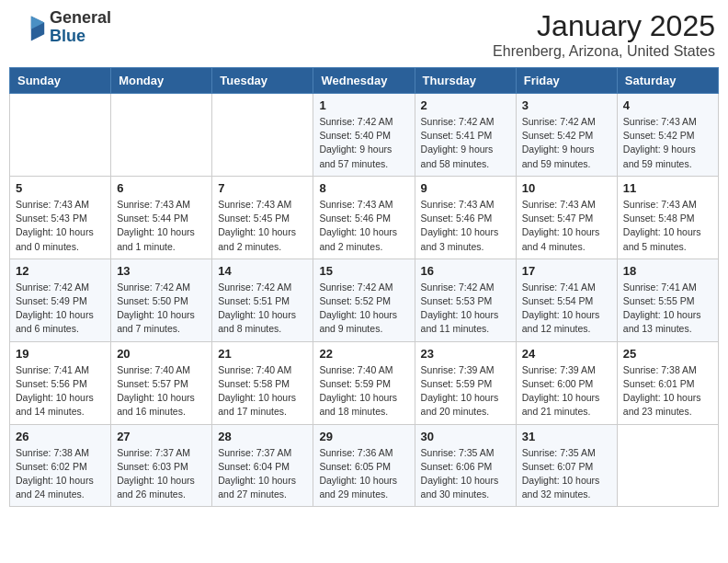 The height and width of the screenshot is (563, 728). I want to click on day-info: Sunrise: 7:38 AM Sunset: 6:01 PM Dayligh…, so click(667, 392).